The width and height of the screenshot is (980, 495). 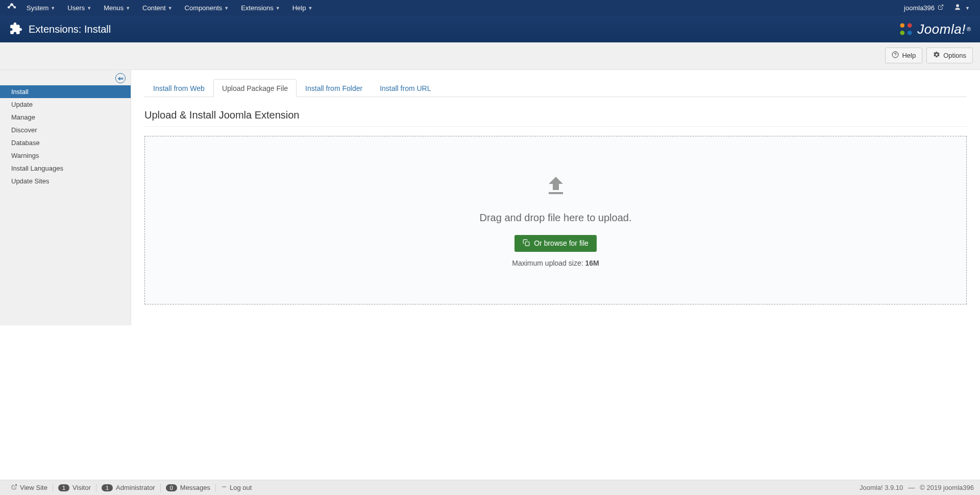 I want to click on options-button: Options, so click(x=949, y=55).